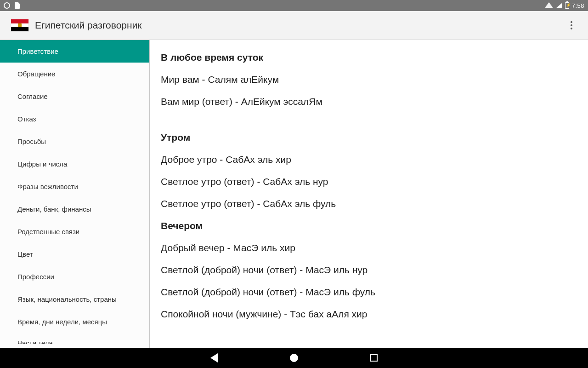 The width and height of the screenshot is (588, 368). I want to click on spacer, so click(369, 125).